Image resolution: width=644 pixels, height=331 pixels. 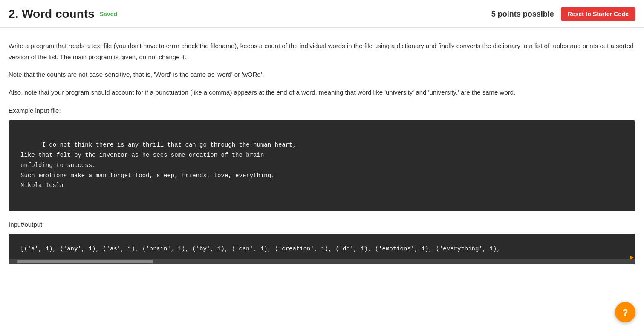 What do you see at coordinates (52, 14) in the screenshot?
I see `page-title: 2. Word counts` at bounding box center [52, 14].